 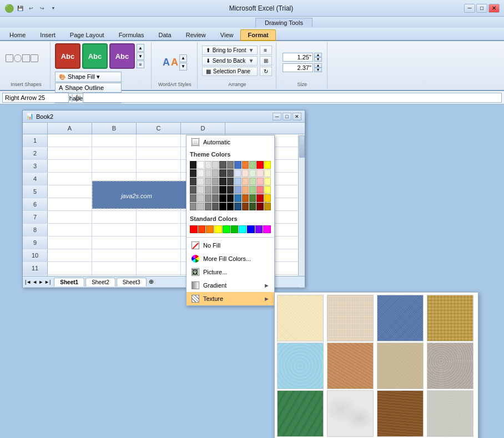 I want to click on shape-outline-btn: A Shape Outline, so click(x=88, y=88).